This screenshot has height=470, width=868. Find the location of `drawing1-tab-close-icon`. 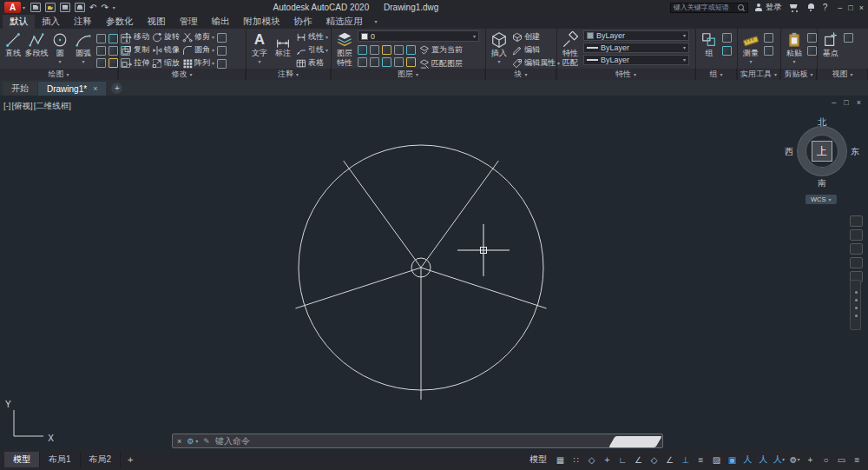

drawing1-tab-close-icon is located at coordinates (95, 89).